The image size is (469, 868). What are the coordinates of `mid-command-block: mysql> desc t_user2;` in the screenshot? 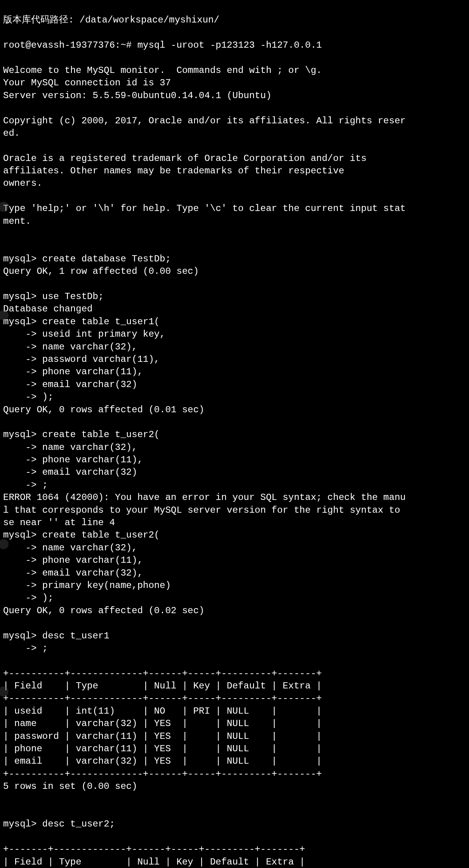 It's located at (59, 824).